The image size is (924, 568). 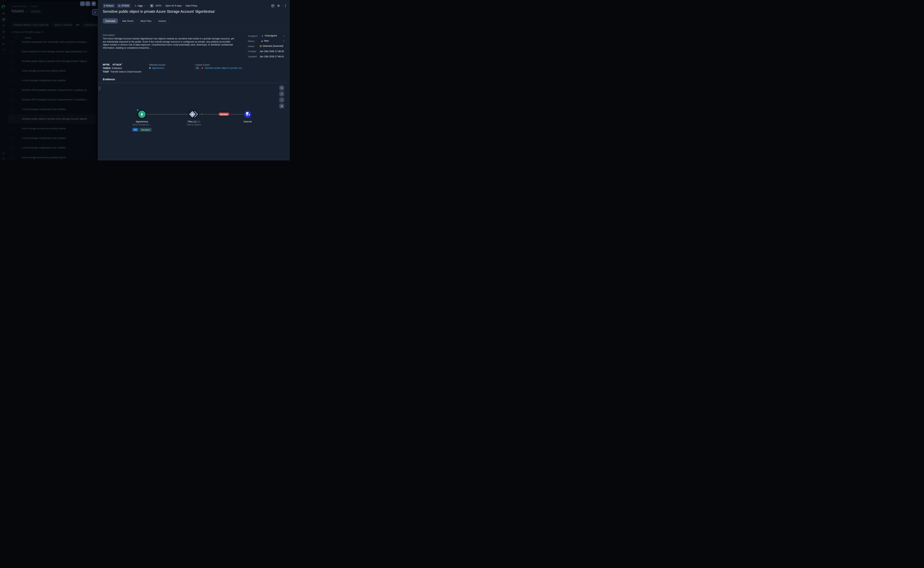 What do you see at coordinates (265, 41) in the screenshot?
I see `status-value: ◈ New` at bounding box center [265, 41].